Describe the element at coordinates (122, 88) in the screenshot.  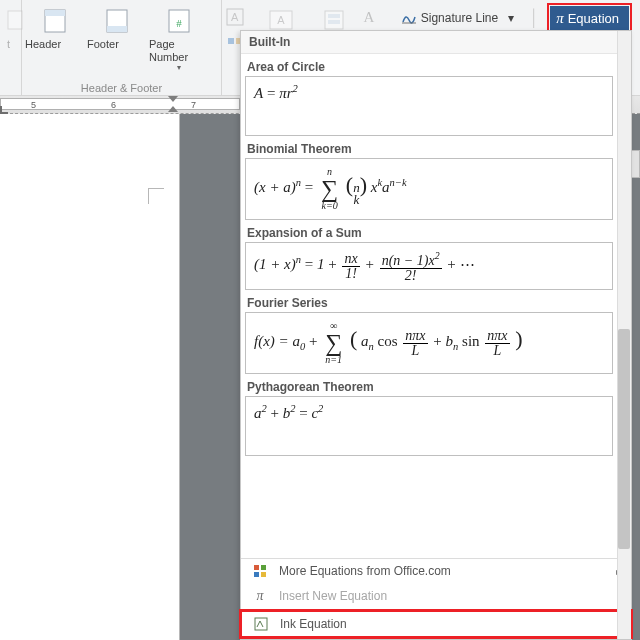
I see `group-label: Header & Footer` at that location.